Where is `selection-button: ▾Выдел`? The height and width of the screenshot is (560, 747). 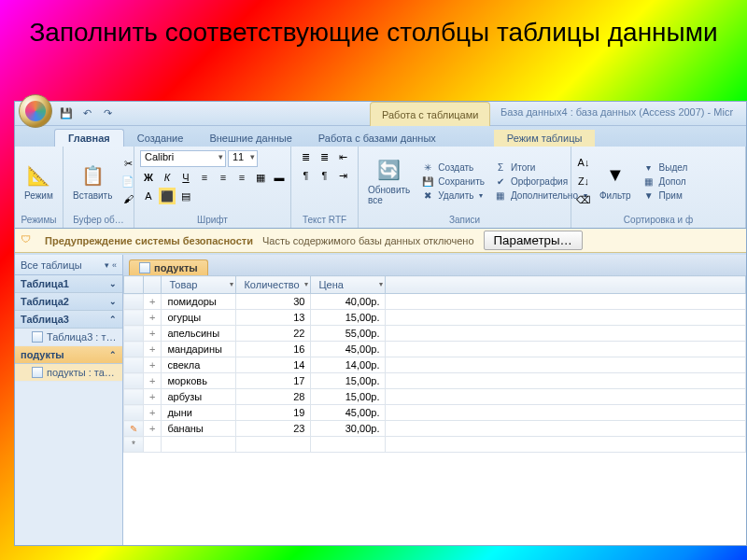 selection-button: ▾Выдел is located at coordinates (665, 167).